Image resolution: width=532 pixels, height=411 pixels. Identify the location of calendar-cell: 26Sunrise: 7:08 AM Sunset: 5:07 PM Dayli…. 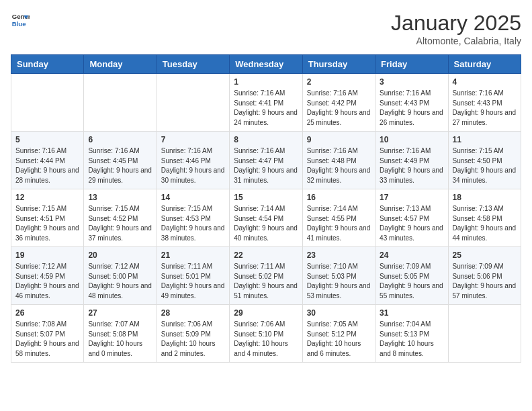
(48, 334).